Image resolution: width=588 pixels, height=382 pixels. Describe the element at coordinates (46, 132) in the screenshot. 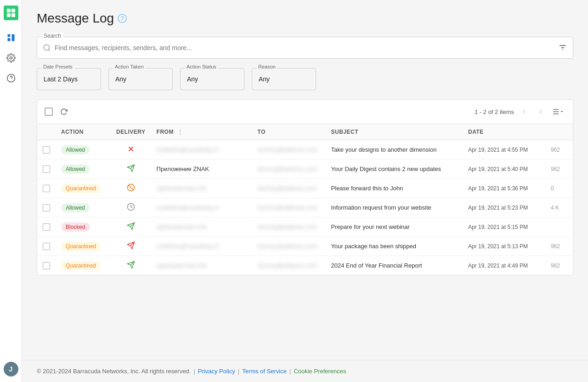

I see `col-check` at that location.